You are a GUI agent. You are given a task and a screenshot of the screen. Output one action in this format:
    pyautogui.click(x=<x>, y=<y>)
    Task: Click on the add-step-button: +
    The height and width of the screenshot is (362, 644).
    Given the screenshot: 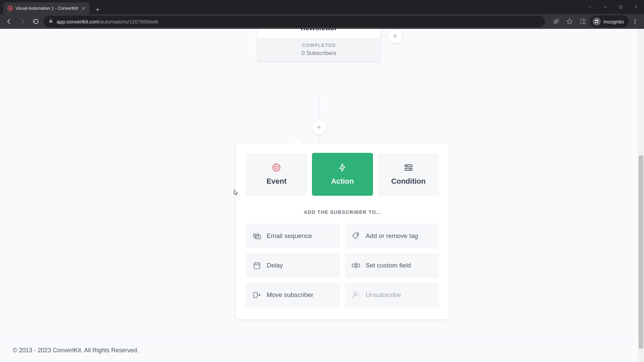 What is the action you would take?
    pyautogui.click(x=319, y=127)
    